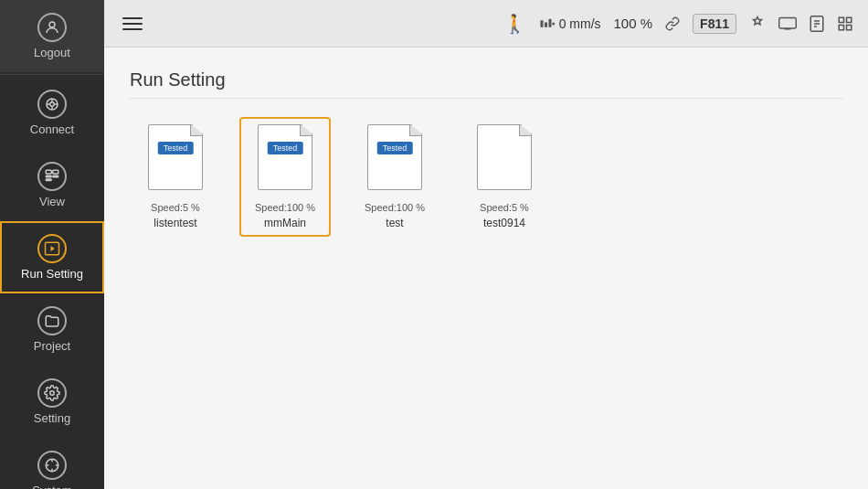 The image size is (868, 489). What do you see at coordinates (570, 24) in the screenshot?
I see `speed-display: 0 mm/s` at bounding box center [570, 24].